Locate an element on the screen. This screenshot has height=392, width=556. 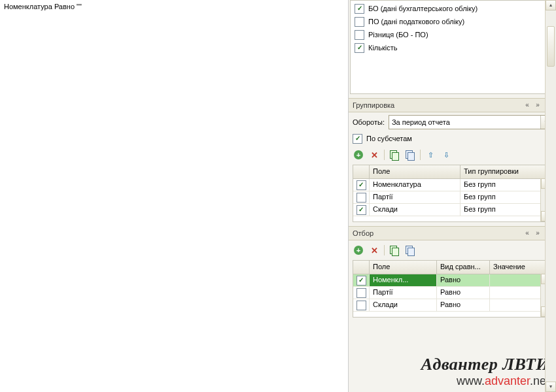
indicator-label: ПО (дані податкового обліку) is located at coordinates (416, 22).